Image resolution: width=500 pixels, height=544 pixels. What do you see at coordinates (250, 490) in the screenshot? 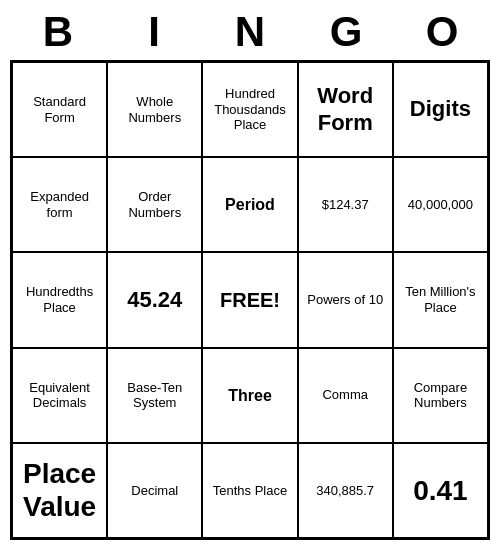
I see `bingo-cell-22: Tenths Place` at bounding box center [250, 490].